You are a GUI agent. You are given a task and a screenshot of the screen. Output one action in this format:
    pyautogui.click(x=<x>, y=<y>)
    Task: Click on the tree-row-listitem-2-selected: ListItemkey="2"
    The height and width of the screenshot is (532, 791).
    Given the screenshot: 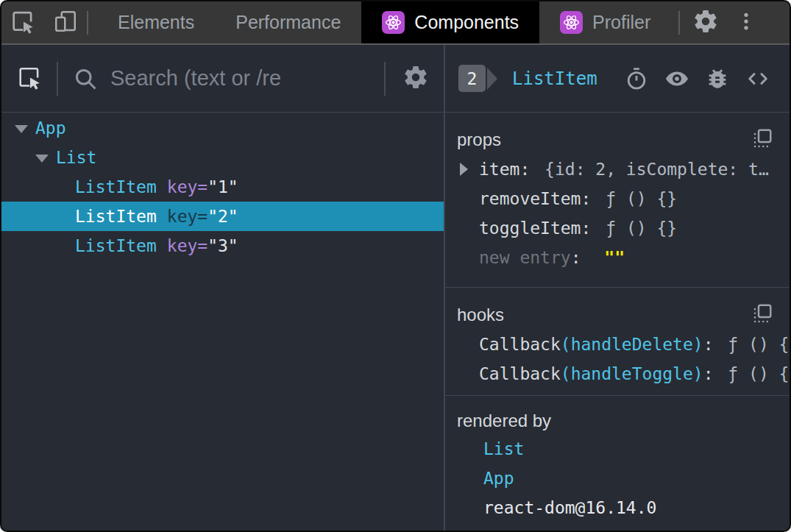 What is the action you would take?
    pyautogui.click(x=222, y=216)
    